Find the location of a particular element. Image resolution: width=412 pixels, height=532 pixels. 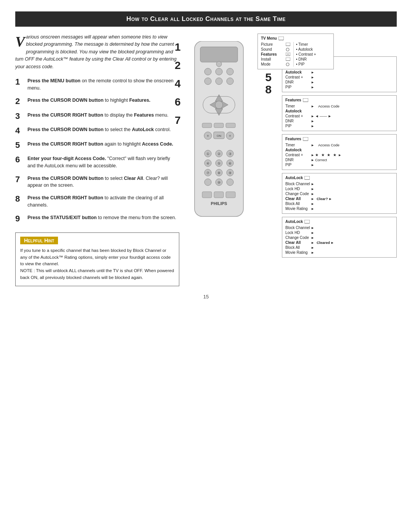

step-text-5: Press the CURSOR RIGHT button again to h… is located at coordinates (100, 144).